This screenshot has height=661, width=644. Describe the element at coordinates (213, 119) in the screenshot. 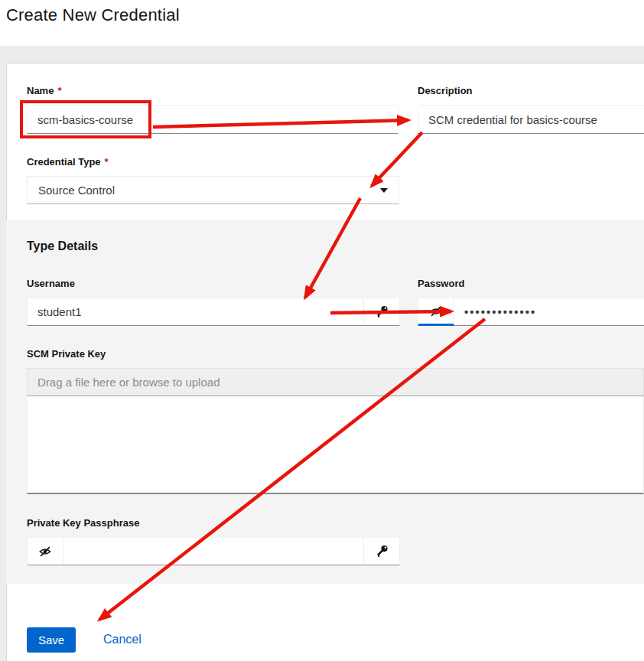

I see `name-input` at that location.